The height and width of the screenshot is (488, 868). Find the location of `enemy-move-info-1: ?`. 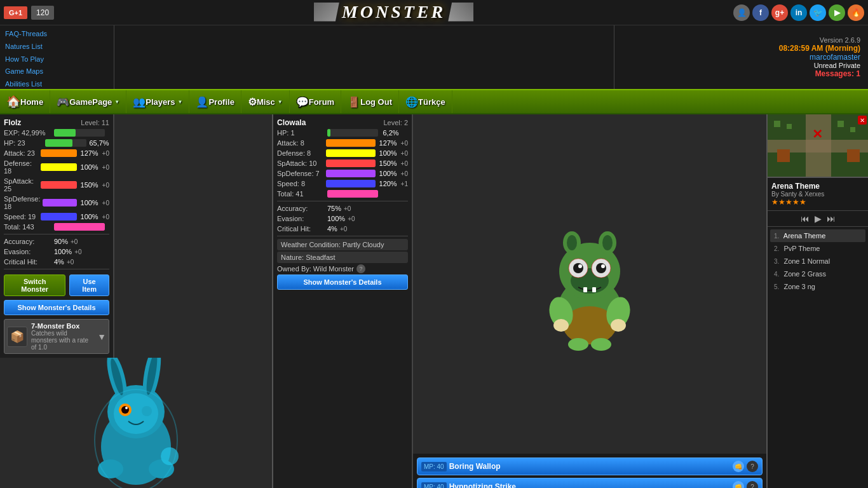

enemy-move-info-1: ? is located at coordinates (752, 484).